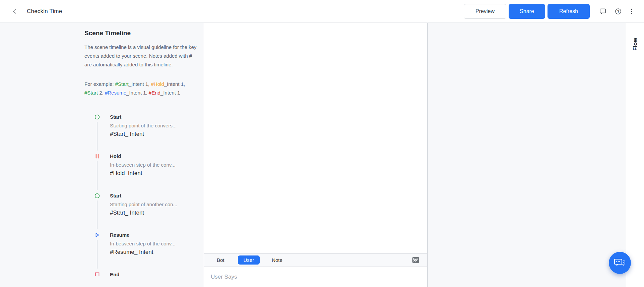 The height and width of the screenshot is (287, 644). Describe the element at coordinates (157, 235) in the screenshot. I see `timeline-item-title: Resume` at that location.